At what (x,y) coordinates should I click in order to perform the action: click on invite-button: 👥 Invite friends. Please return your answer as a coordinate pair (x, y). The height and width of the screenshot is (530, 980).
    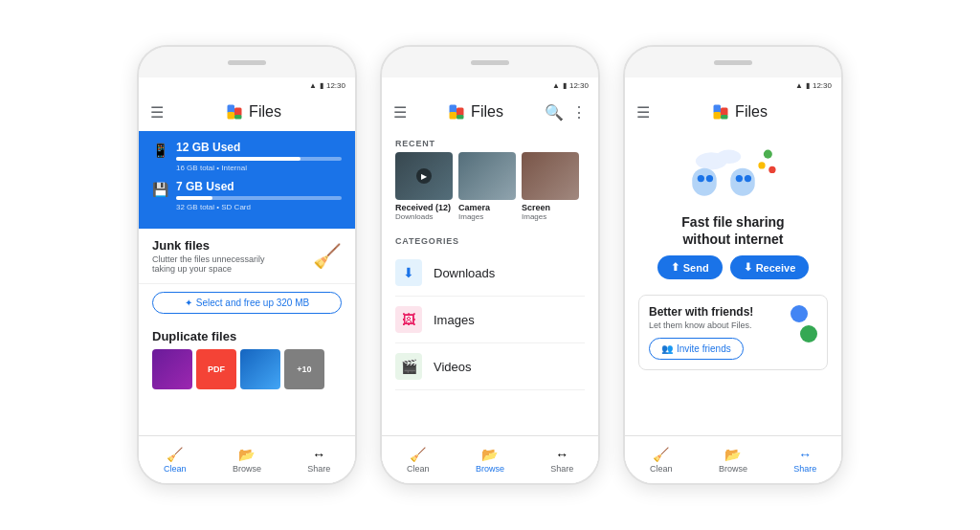
    Looking at the image, I should click on (697, 348).